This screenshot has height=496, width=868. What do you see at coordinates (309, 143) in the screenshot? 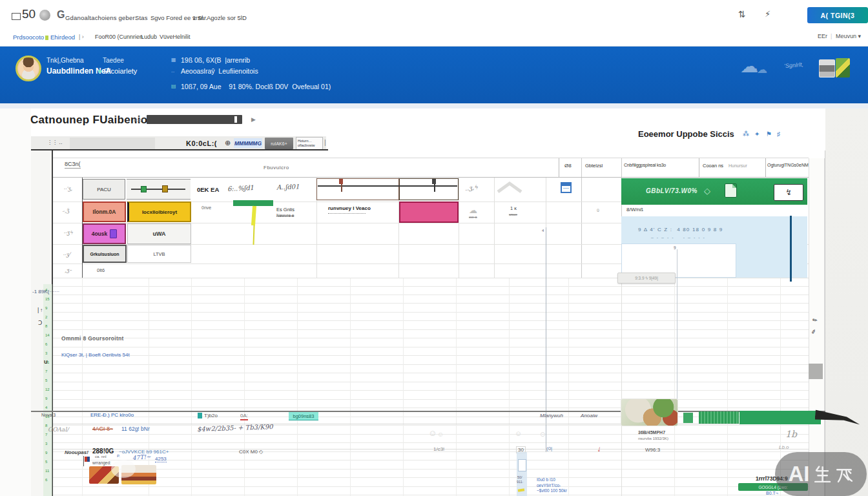
I see `toolbar-white-button: Hoturn… oflacbvwiw` at bounding box center [309, 143].